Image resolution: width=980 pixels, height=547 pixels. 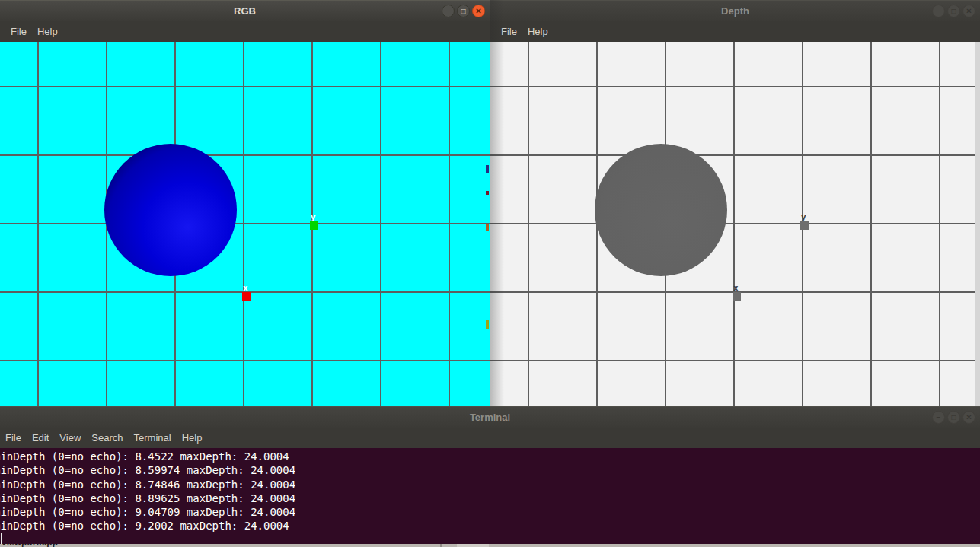 I want to click on depth-menubar: FileHelp, so click(x=736, y=32).